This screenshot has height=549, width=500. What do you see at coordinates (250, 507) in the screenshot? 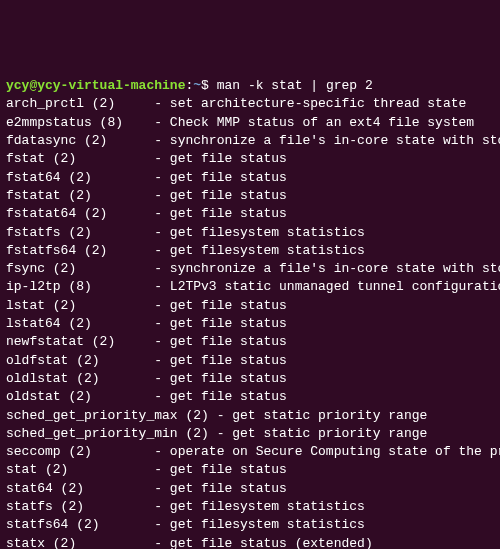
I see `output-line: statfs (2) - get filesystem statistics` at bounding box center [250, 507].